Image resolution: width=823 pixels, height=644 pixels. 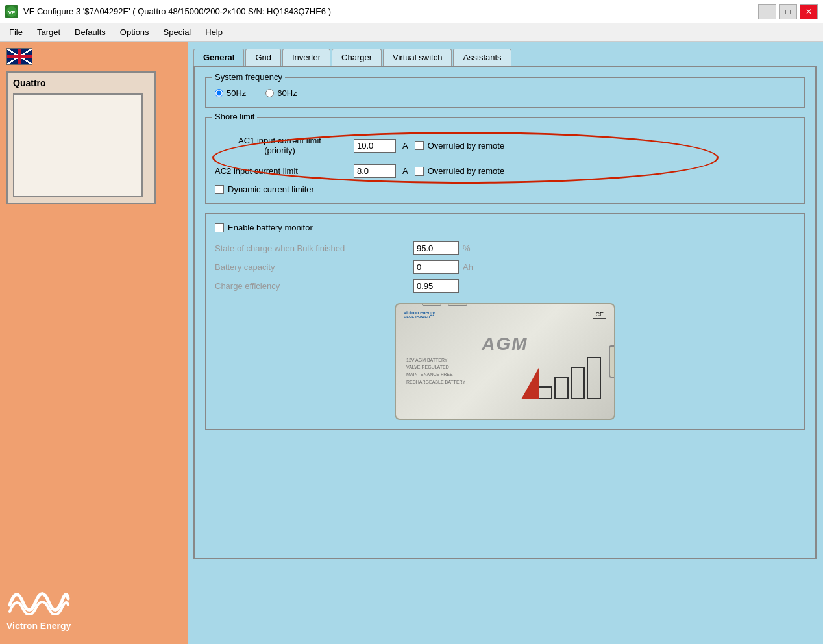 What do you see at coordinates (788, 12) in the screenshot?
I see `restore-button: □` at bounding box center [788, 12].